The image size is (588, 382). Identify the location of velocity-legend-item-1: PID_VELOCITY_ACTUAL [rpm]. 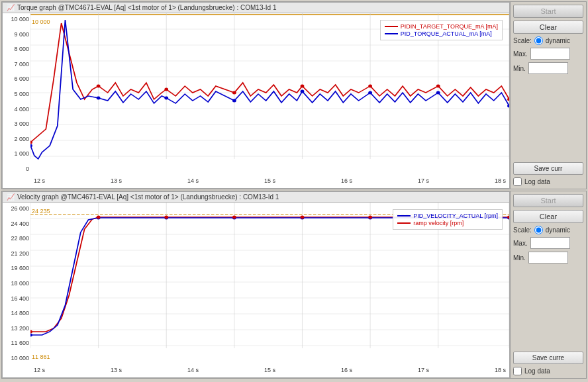
(448, 216).